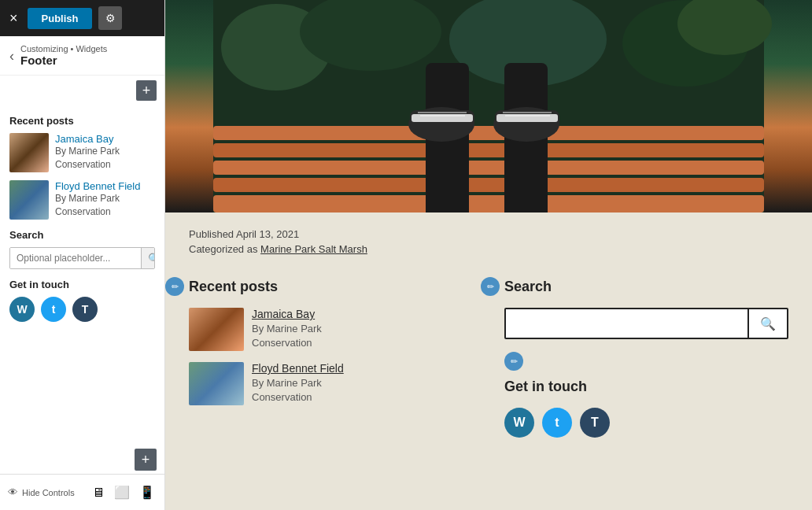  Describe the element at coordinates (98, 493) in the screenshot. I see `desktop-view-button: 🖥` at that location.